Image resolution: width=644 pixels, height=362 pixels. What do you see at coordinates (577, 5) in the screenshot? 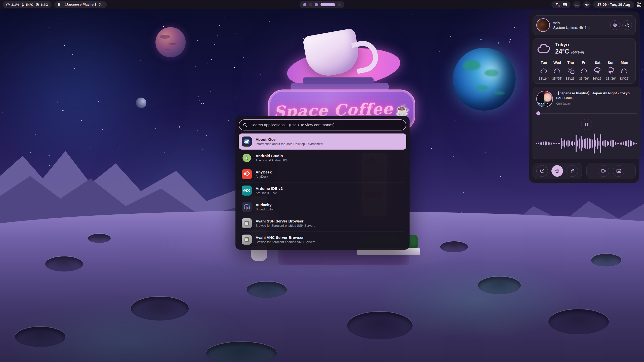
I see `bell-icon` at bounding box center [577, 5].